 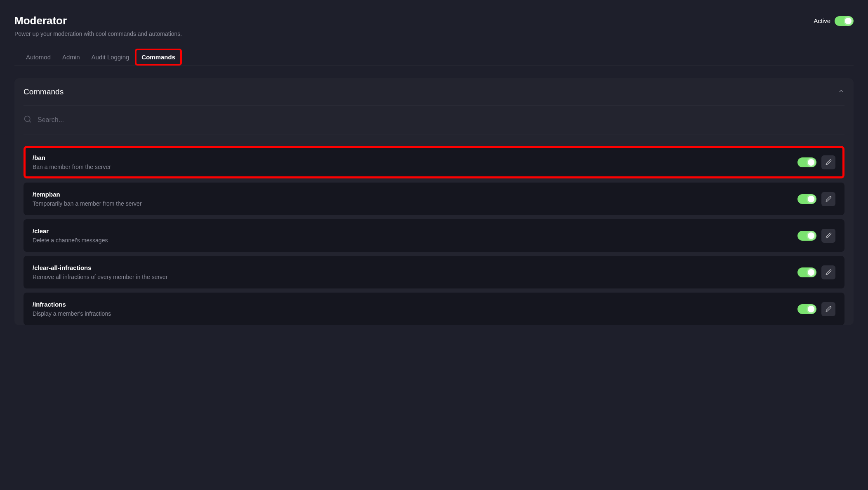 What do you see at coordinates (434, 120) in the screenshot?
I see `search-row` at bounding box center [434, 120].